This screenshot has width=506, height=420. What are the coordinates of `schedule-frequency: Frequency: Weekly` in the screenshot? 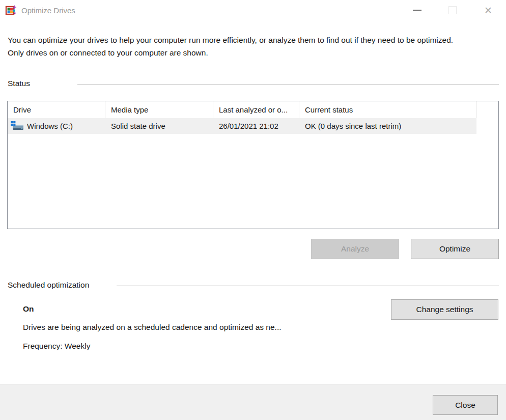 It's located at (57, 346).